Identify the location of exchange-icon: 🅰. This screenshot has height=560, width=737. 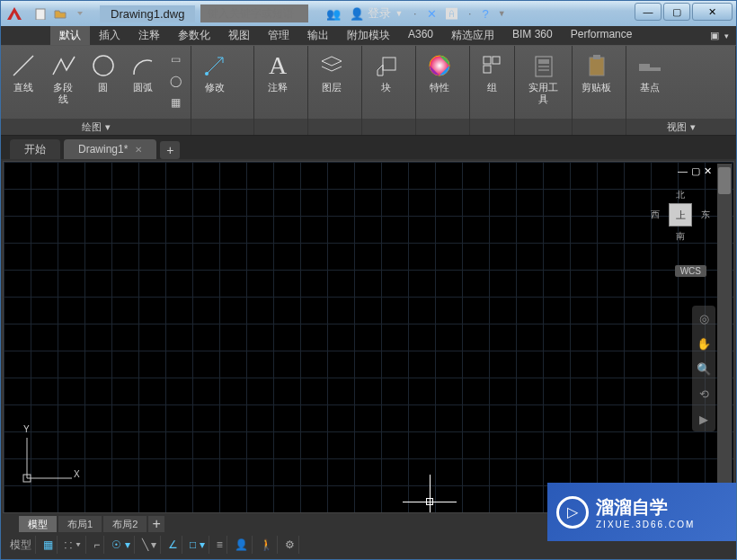
(451, 14).